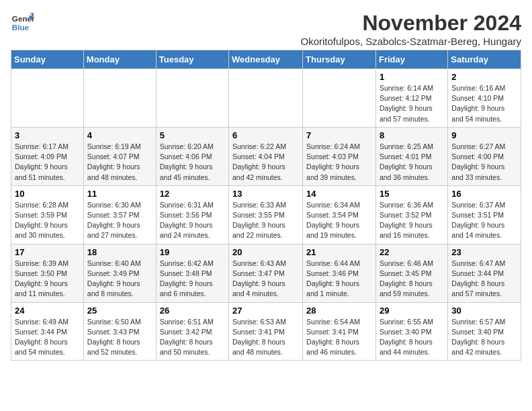 This screenshot has width=532, height=411. Describe the element at coordinates (48, 332) in the screenshot. I see `calendar-cell: 24Sunrise: 6:49 AM Sunset: 3:44 PM Dayli…` at that location.